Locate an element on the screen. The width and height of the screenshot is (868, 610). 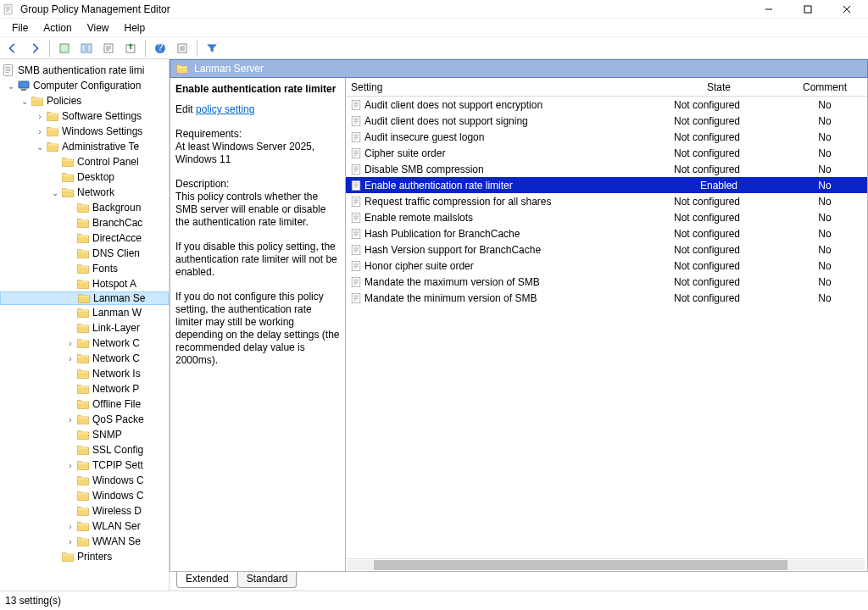
tree-windows: Windows Settings is located at coordinates (102, 131).